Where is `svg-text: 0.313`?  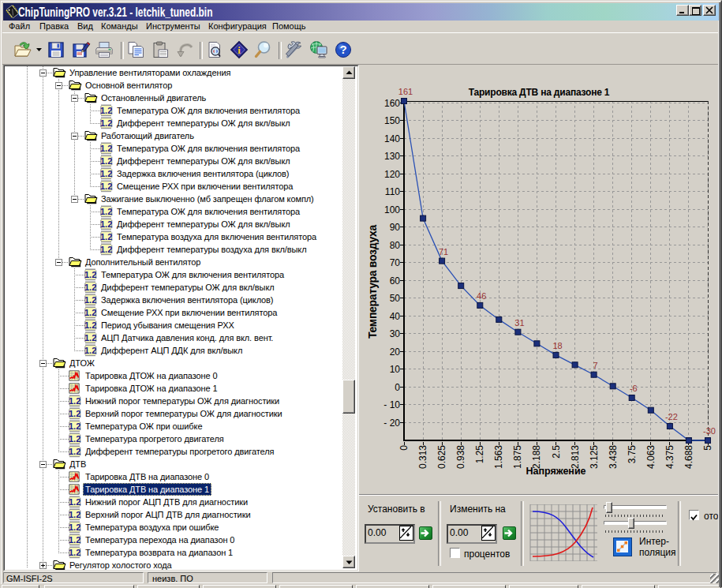
svg-text: 0.313 is located at coordinates (423, 457).